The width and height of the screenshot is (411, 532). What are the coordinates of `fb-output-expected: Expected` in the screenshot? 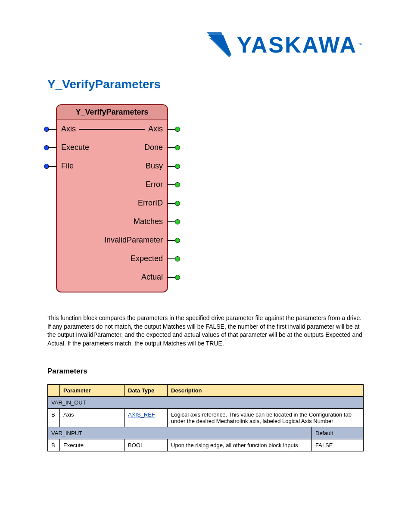 It's located at (146, 258).